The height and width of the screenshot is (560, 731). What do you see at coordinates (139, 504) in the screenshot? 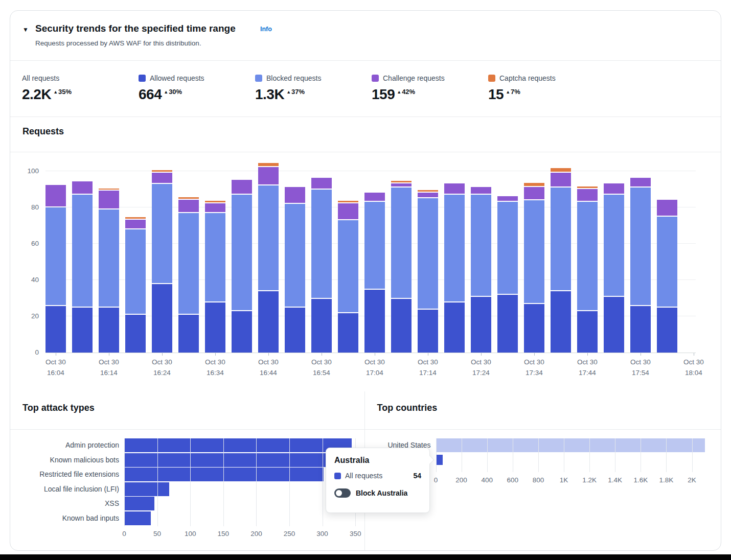
I see `hbar-xss` at bounding box center [139, 504].